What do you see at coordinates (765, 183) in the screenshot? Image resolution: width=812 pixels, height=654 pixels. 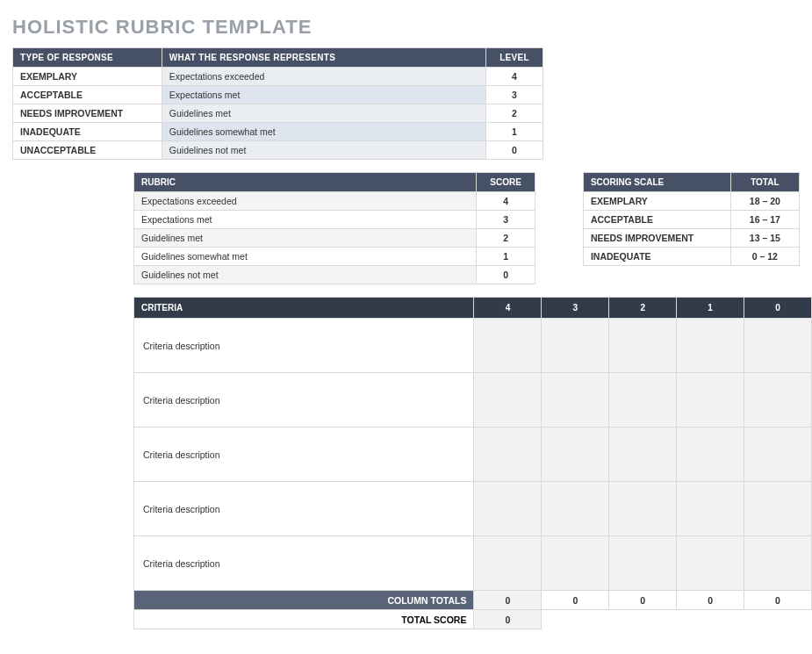 I see `total-header: TOTAL` at bounding box center [765, 183].